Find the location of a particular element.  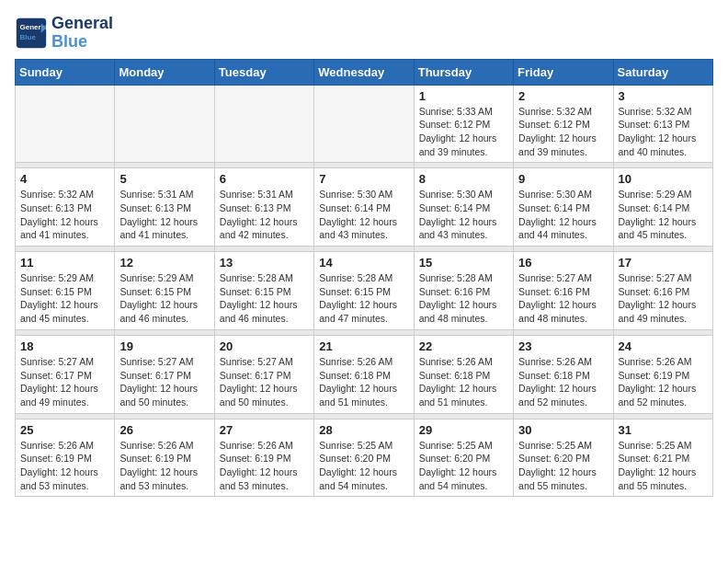

day-number: 22 is located at coordinates (463, 346).